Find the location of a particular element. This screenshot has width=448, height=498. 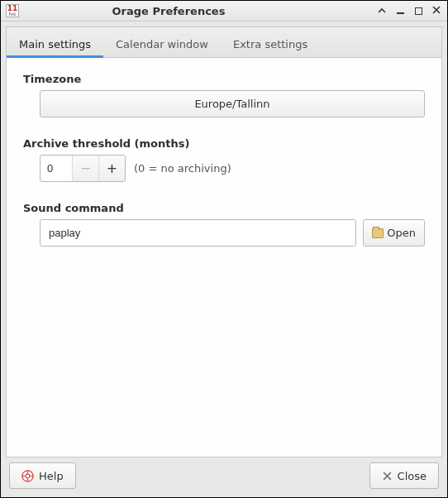

timezone-button: Europe/Tallinn is located at coordinates (232, 104).